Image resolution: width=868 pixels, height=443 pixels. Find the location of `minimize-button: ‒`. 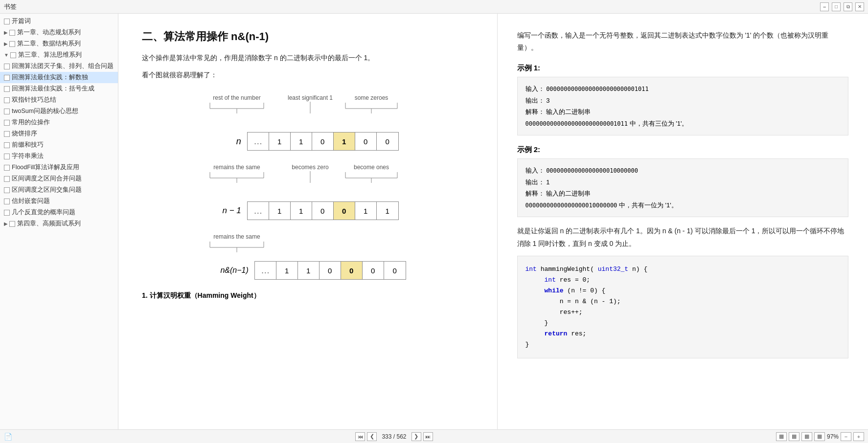

minimize-button: ‒ is located at coordinates (824, 7).